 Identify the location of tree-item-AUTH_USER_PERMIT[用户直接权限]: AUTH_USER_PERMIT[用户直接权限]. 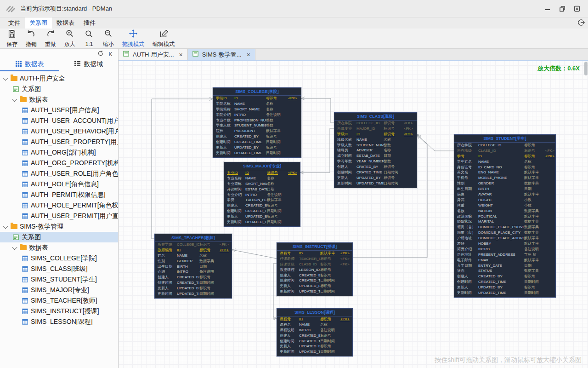
(59, 216).